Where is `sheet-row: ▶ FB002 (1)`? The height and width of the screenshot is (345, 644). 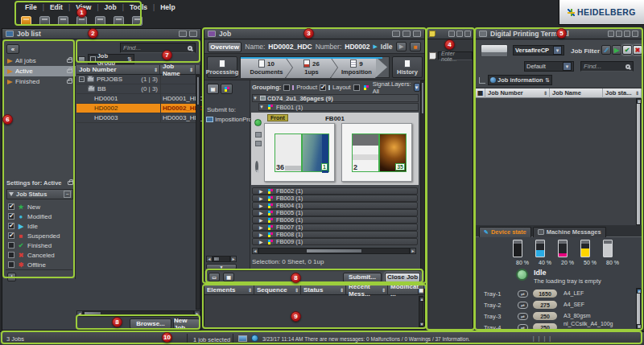
sheet-row: ▶ FB002 (1) is located at coordinates (335, 191).